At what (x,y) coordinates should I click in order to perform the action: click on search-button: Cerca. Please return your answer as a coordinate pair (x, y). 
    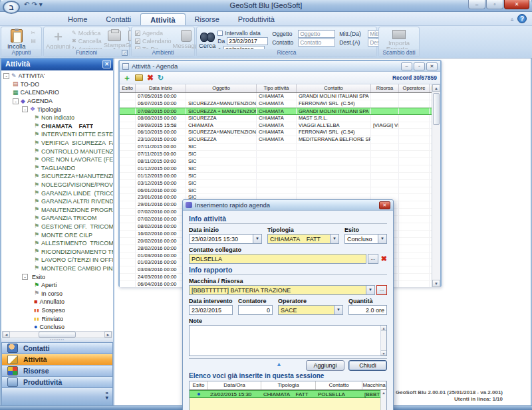
    Looking at the image, I should click on (207, 40).